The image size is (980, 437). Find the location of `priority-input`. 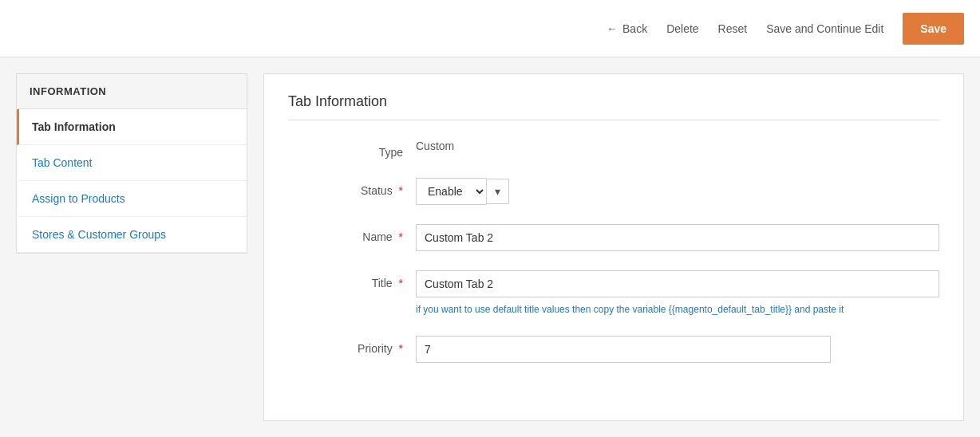

priority-input is located at coordinates (623, 349).